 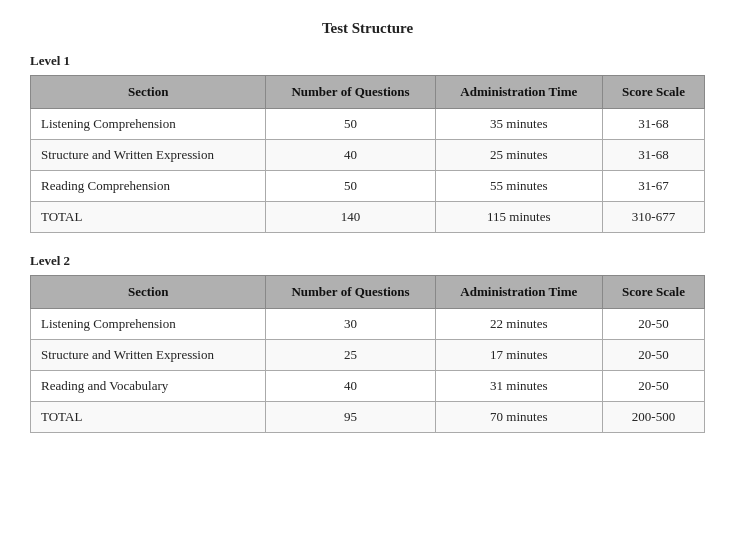 What do you see at coordinates (654, 218) in the screenshot?
I see `cell-3-3: 310-677` at bounding box center [654, 218].